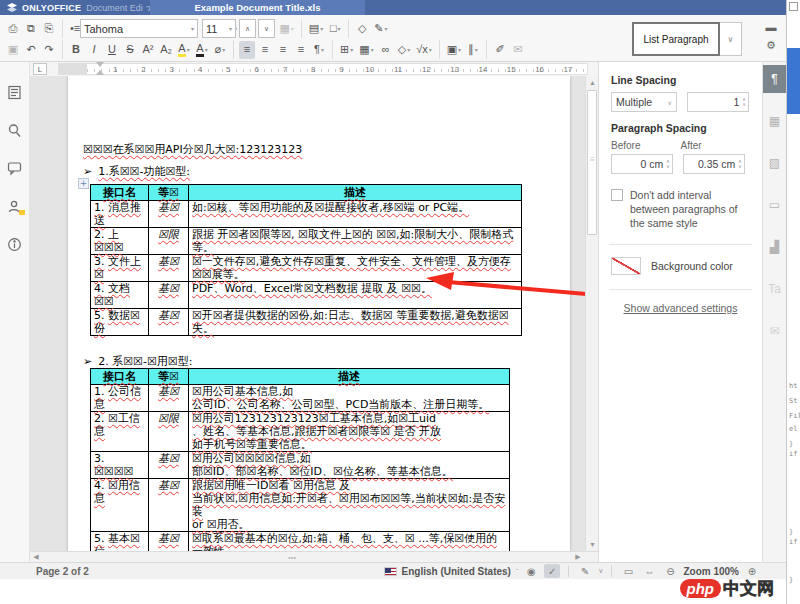 The width and height of the screenshot is (800, 604). What do you see at coordinates (49, 50) in the screenshot?
I see `redo-button: ↷` at bounding box center [49, 50].